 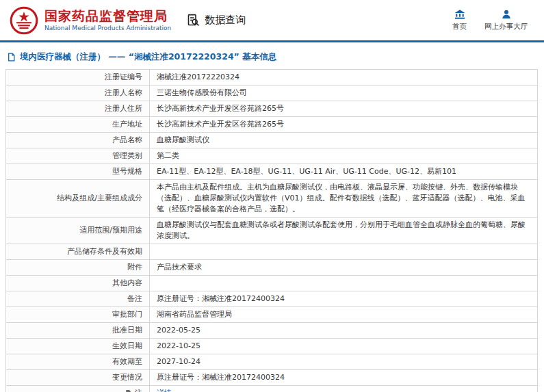 What do you see at coordinates (78, 268) in the screenshot?
I see `row-label: 附件` at bounding box center [78, 268].